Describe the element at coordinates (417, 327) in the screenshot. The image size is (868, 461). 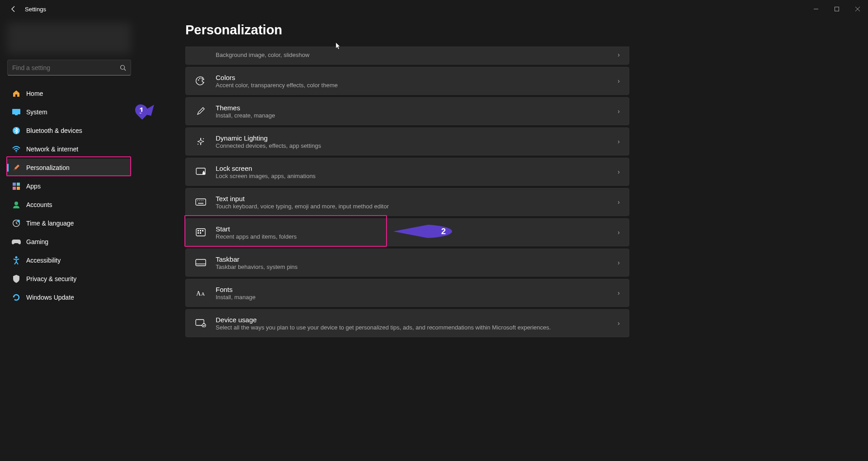
I see `card-sub: Select all the ways you plan to use your…` at that location.